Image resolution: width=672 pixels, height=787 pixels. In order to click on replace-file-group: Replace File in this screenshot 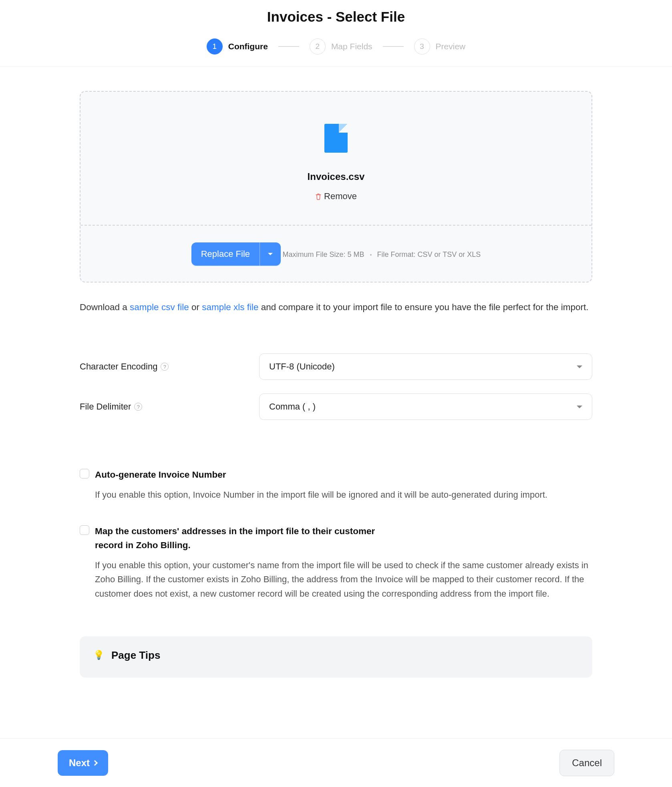, I will do `click(236, 254)`.